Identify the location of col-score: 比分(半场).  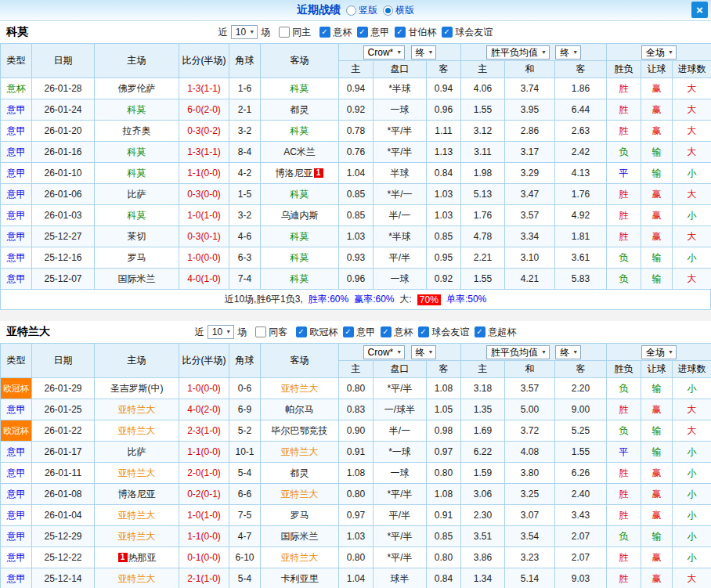
(204, 361).